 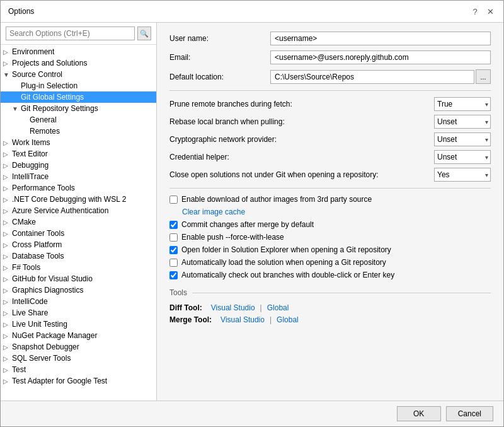 What do you see at coordinates (78, 358) in the screenshot?
I see `tree-item-sql-server-tools: ▷ SQL Server Tools` at bounding box center [78, 358].